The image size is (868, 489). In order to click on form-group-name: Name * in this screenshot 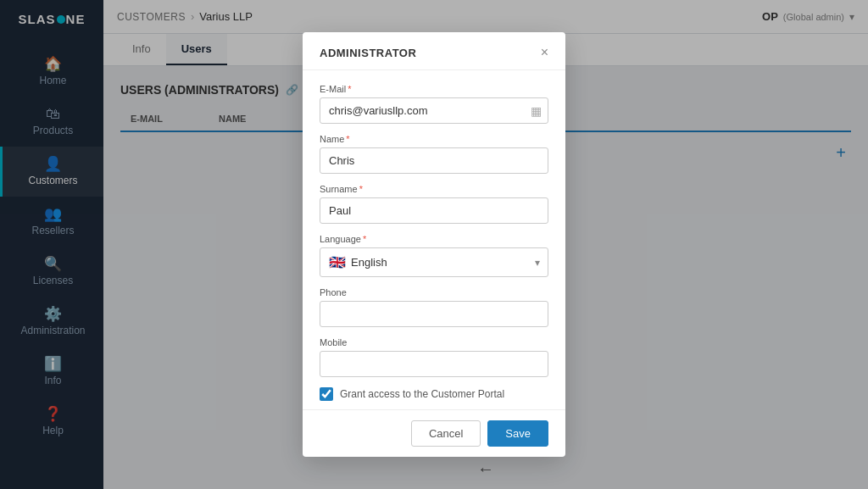, I will do `click(434, 154)`.